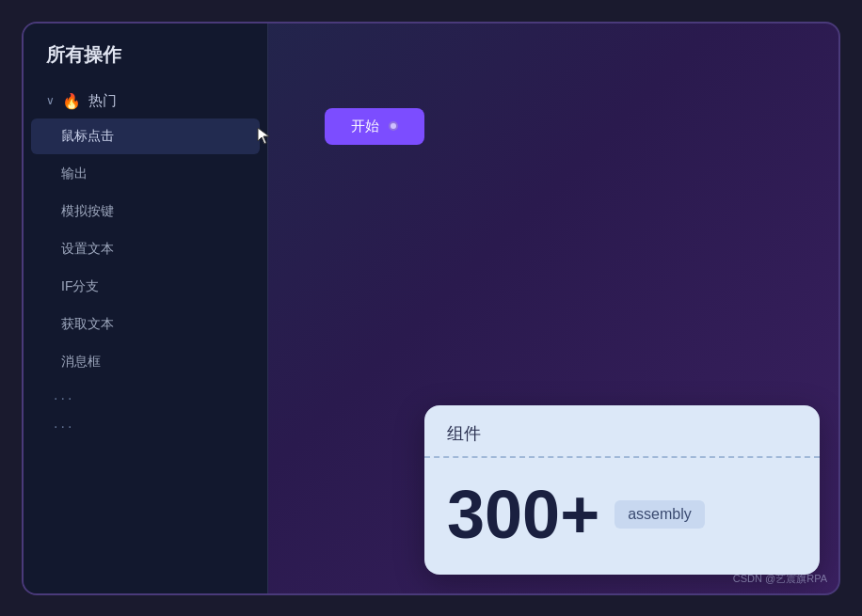  I want to click on component-card: 组件 300+ assembly, so click(622, 490).